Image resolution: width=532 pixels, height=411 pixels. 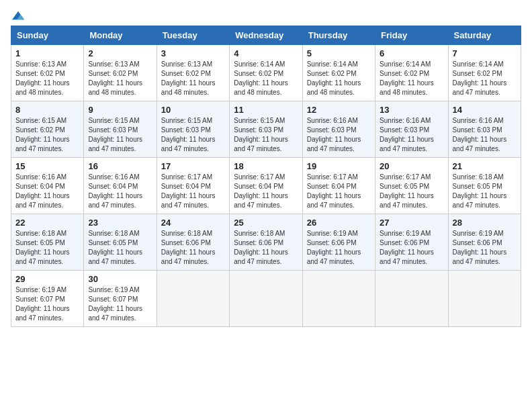 I want to click on calendar-week-4: 22 Sunrise: 6:18 AM Sunset: 6:05 PM Dayl…, so click(x=266, y=242).